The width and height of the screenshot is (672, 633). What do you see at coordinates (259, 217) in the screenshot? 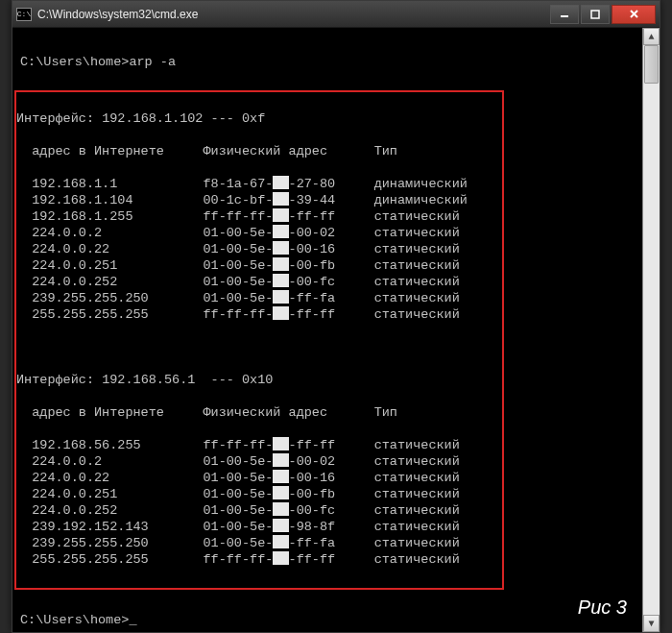
I see `arp-row: 192.168.1.255 ff-ff-ff--ff-ff статически…` at bounding box center [259, 217].